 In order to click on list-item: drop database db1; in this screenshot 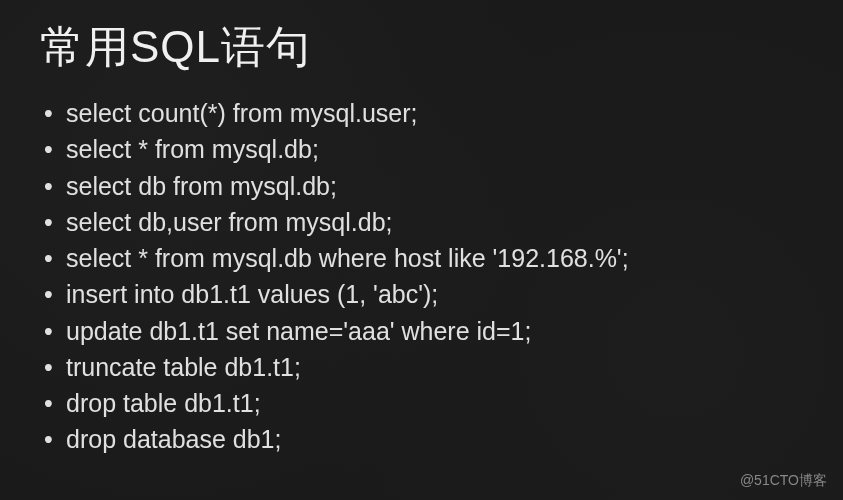, I will do `click(424, 439)`.